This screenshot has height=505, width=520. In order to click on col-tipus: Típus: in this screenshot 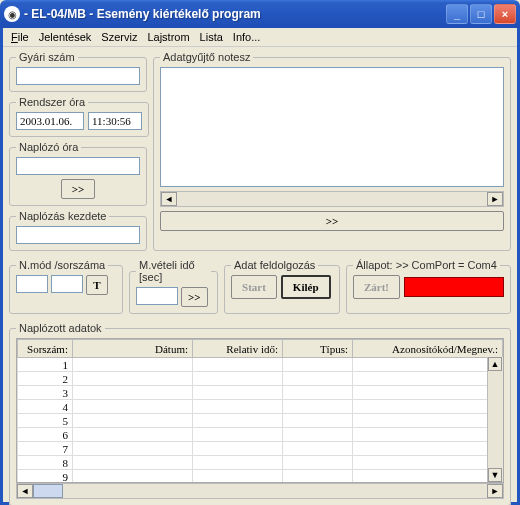, I will do `click(318, 349)`.